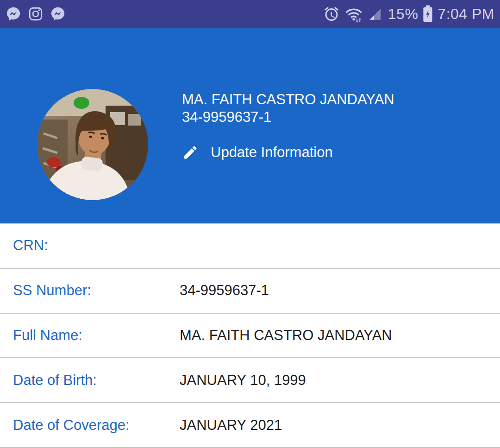 The width and height of the screenshot is (500, 448). I want to click on detail-row-date-of-birth: Date of Birth: JANUARY 10, 1999, so click(250, 381).